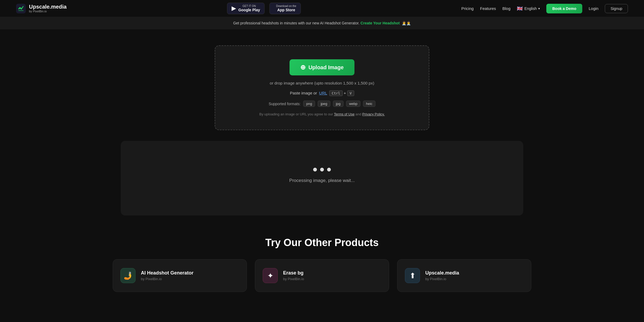  What do you see at coordinates (322, 23) in the screenshot?
I see `promo-banner: Get professional headshots in minutes wi…` at bounding box center [322, 23].